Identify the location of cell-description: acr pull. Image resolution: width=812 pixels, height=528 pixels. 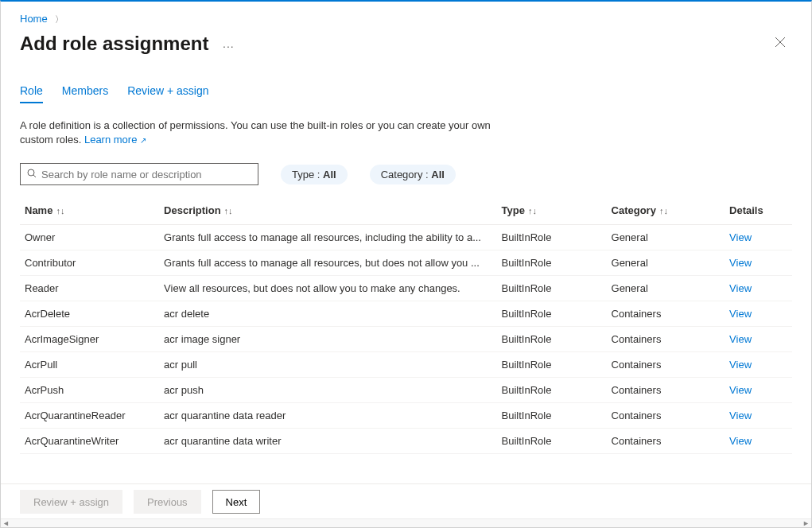
(328, 365).